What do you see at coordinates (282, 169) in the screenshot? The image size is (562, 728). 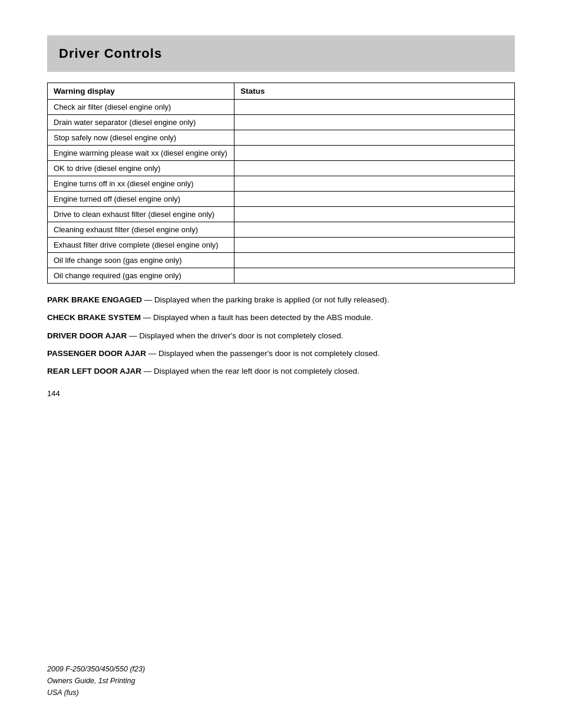 I see `table-row: OK to drive (diesel engine only)` at bounding box center [282, 169].